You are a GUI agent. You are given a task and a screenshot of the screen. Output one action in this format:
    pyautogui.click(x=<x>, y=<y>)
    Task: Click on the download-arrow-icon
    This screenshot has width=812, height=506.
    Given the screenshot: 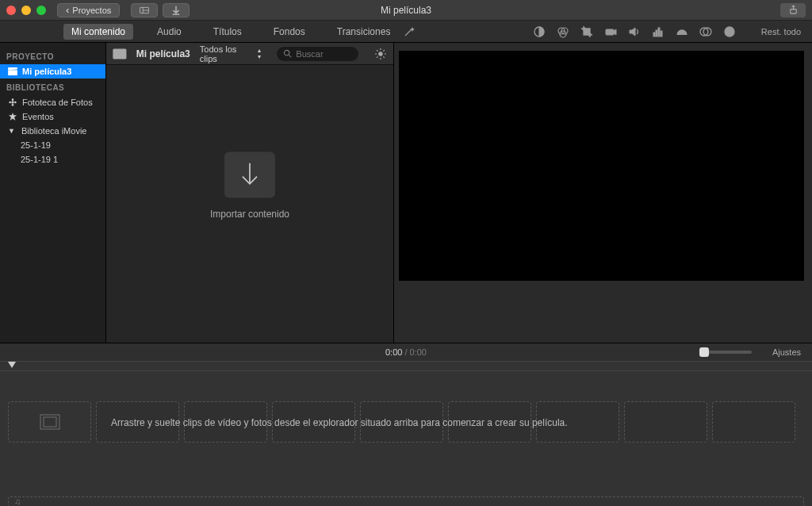 What is the action you would take?
    pyautogui.click(x=176, y=10)
    